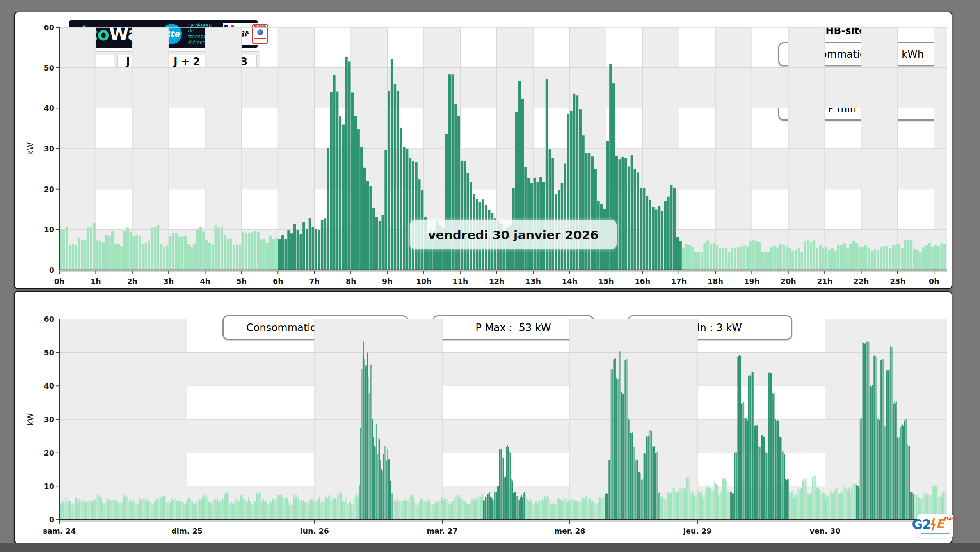  I want to click on x-axis-tick-label: 3h, so click(169, 281).